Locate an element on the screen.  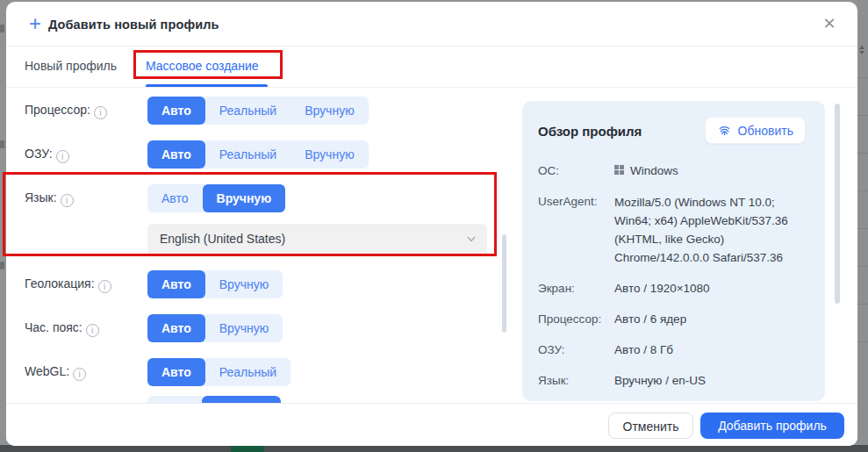
tab-new-profile: Новый профиль is located at coordinates (70, 66).